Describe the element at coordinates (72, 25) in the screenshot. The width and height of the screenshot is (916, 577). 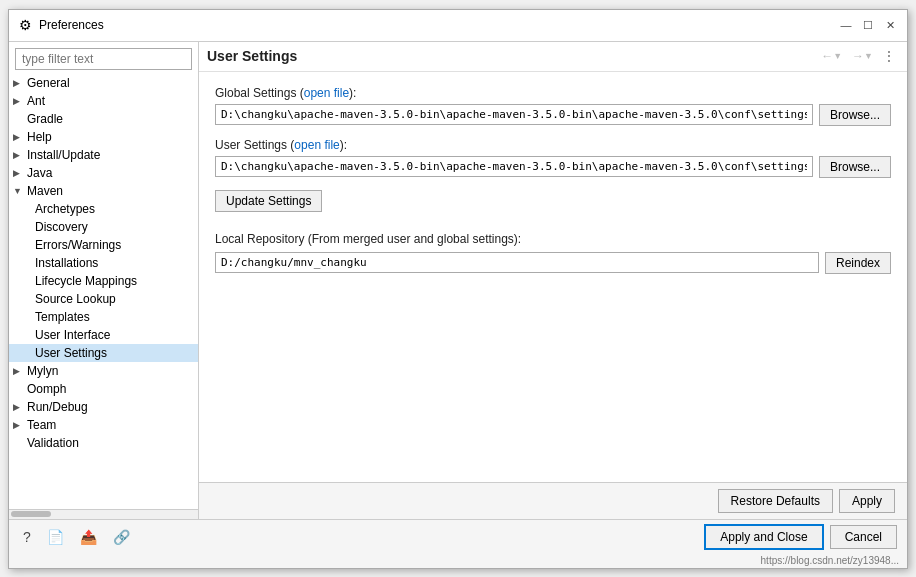
I see `window-title: Preferences` at that location.